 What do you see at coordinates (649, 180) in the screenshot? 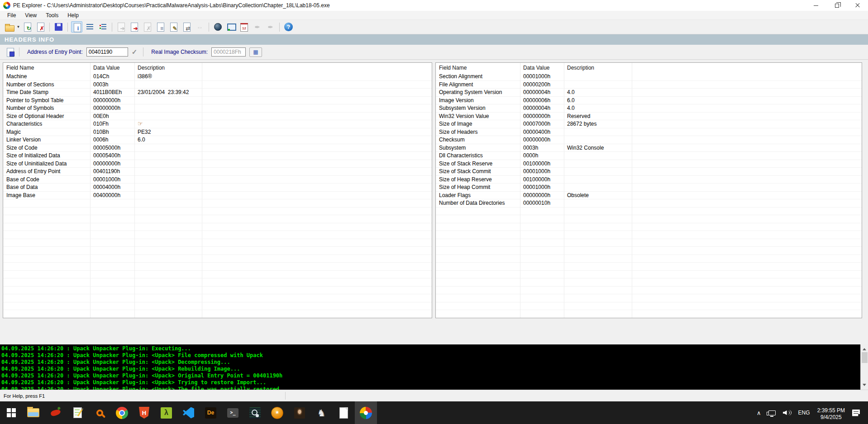
I see `table-row: Size of Heap Reserve00100000h` at bounding box center [649, 180].